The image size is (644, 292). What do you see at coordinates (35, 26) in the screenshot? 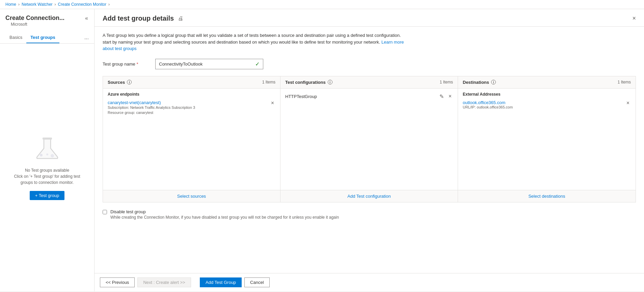
I see `sidebar-subtitle: Microsoft` at bounding box center [35, 26].